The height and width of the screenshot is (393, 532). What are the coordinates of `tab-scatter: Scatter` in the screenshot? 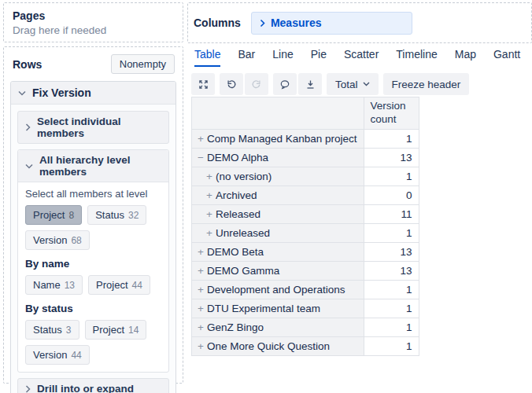 It's located at (361, 57).